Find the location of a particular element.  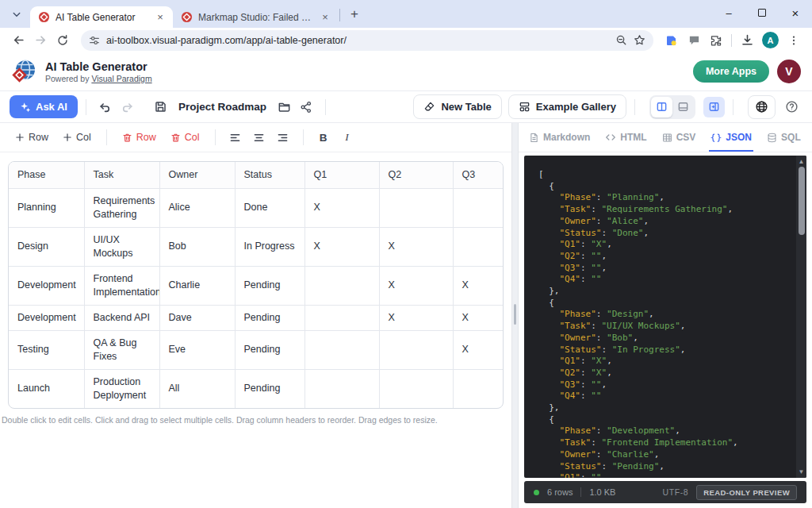

column-header: Task is located at coordinates (122, 175).